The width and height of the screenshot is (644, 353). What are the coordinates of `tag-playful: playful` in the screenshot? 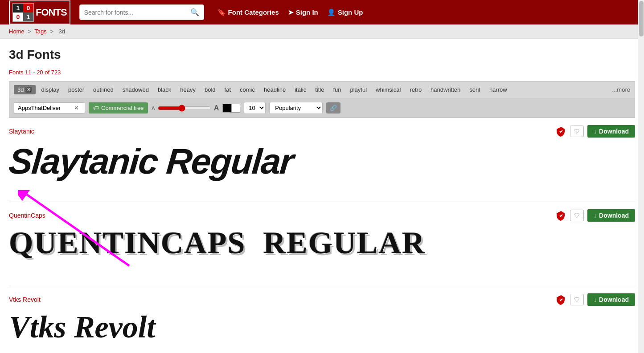 It's located at (358, 90).